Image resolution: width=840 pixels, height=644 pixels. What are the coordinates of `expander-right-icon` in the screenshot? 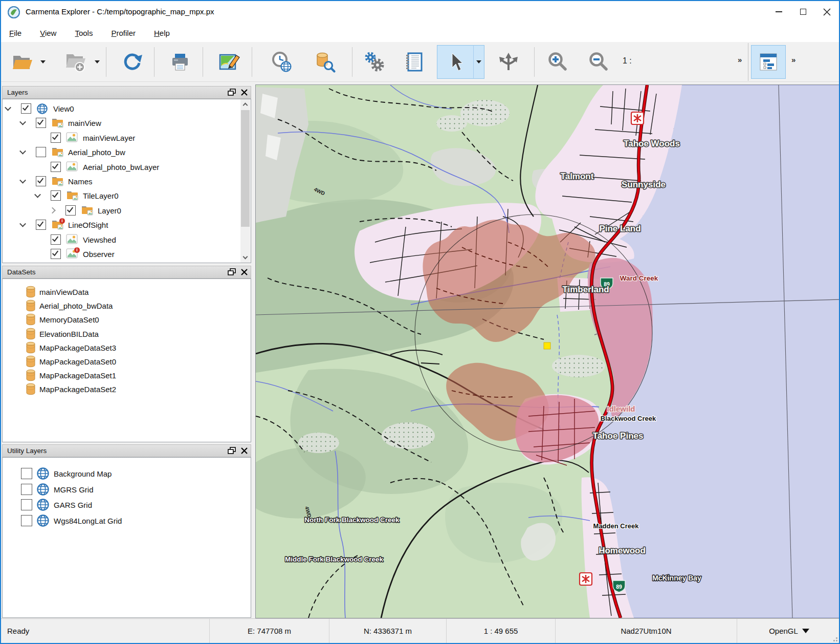 It's located at (52, 210).